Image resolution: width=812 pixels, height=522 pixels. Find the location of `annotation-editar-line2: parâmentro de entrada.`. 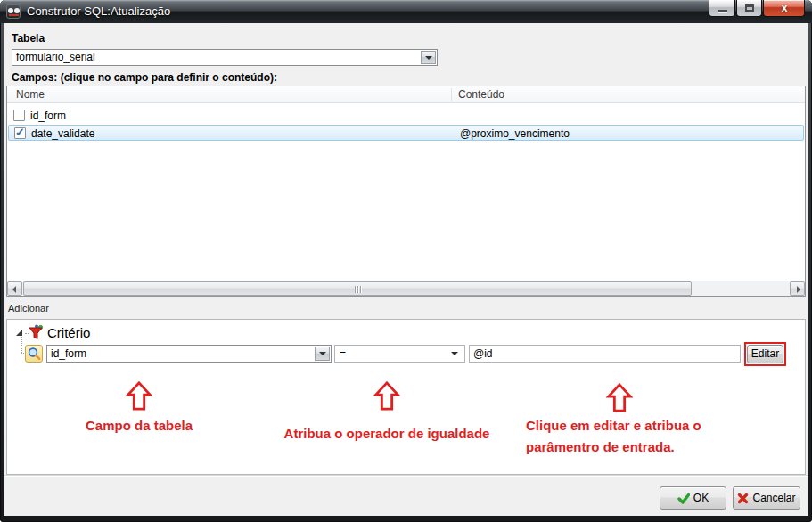

annotation-editar-line2: parâmentro de entrada. is located at coordinates (601, 447).